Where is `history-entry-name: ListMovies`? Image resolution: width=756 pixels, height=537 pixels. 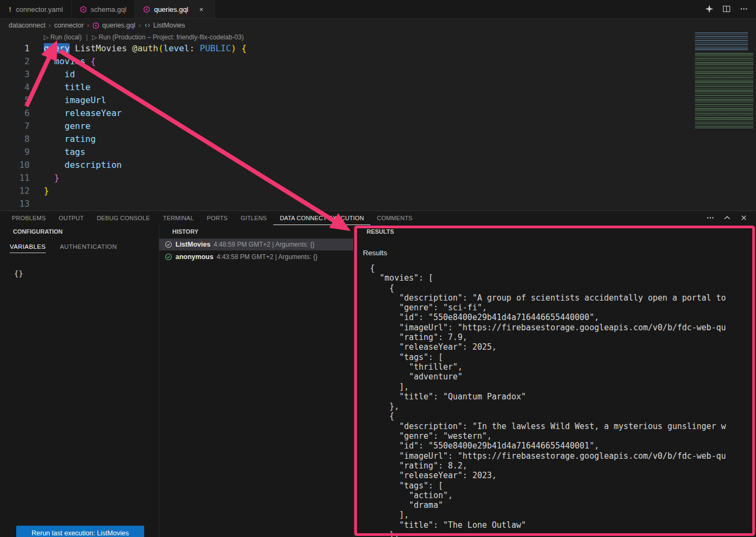 history-entry-name: ListMovies is located at coordinates (193, 244).